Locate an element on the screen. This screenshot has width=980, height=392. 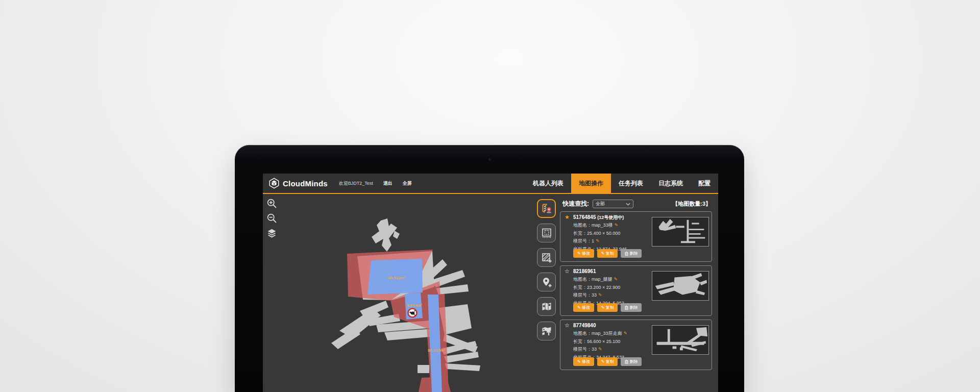
map-size-row: 长宽：23.200 × 22.900 is located at coordinates (599, 288).